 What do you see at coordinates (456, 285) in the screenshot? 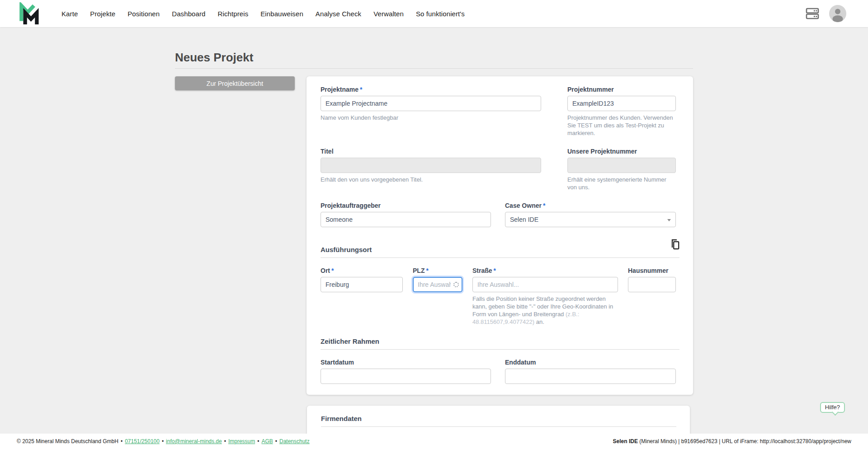
I see `loading-spinner-icon` at bounding box center [456, 285].